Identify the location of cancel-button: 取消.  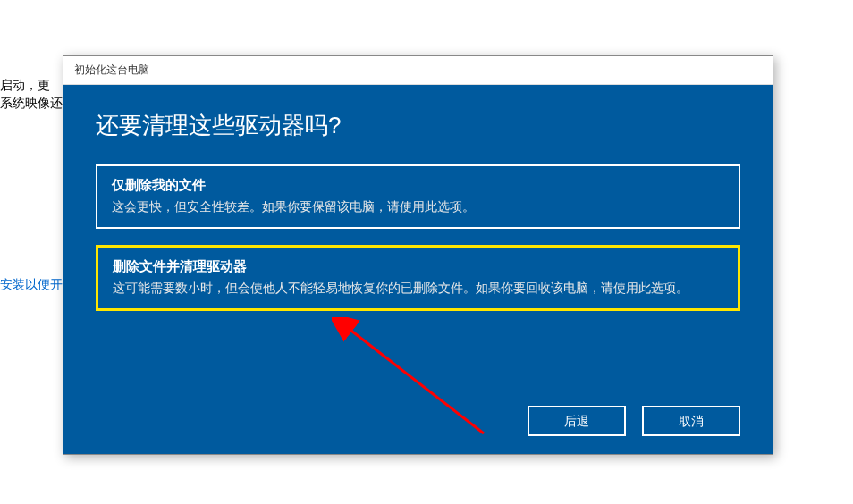
(691, 421).